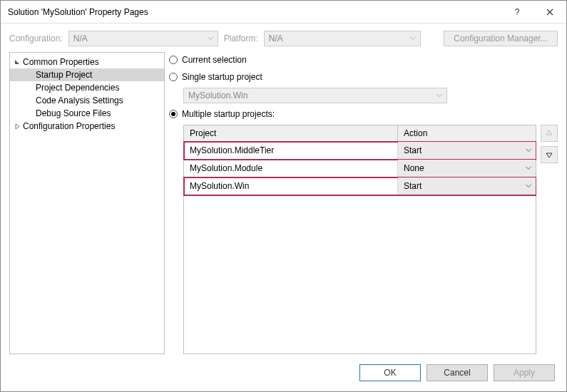  What do you see at coordinates (359, 134) in the screenshot?
I see `grid-header: Project Action` at bounding box center [359, 134].